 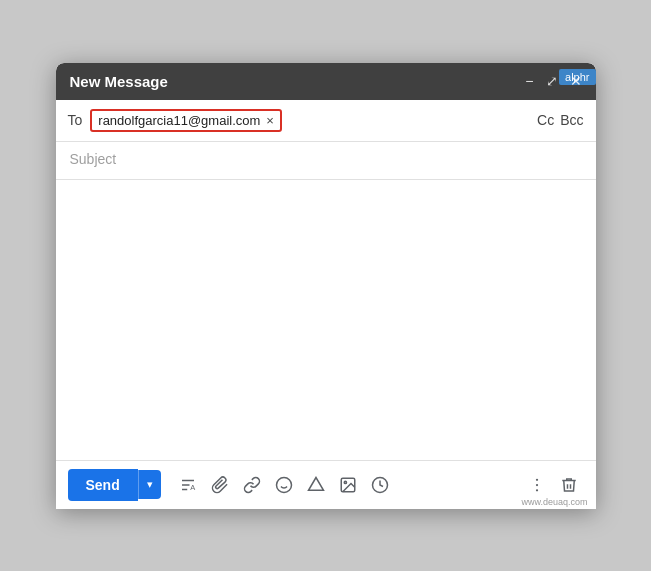 I want to click on more-options-icon, so click(x=537, y=485).